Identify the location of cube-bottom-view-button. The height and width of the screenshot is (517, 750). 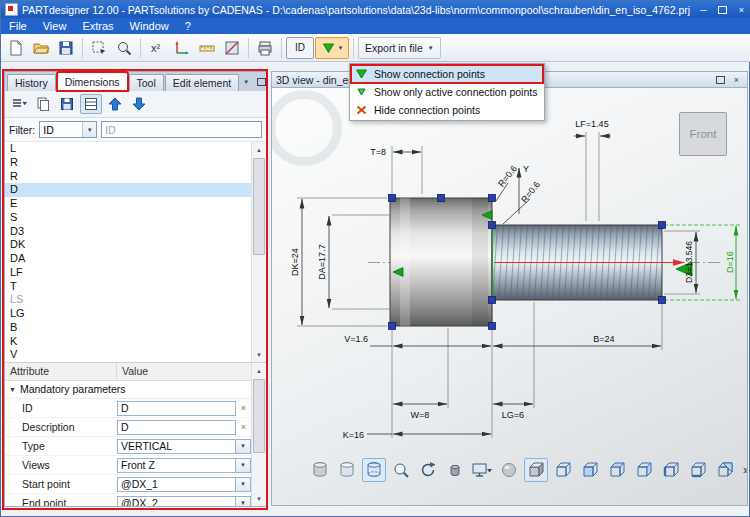
(698, 470).